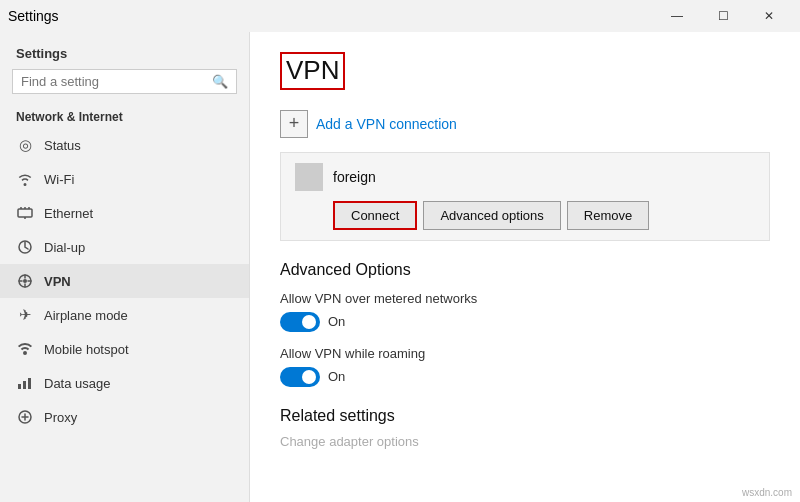 Image resolution: width=800 pixels, height=502 pixels. I want to click on sidebar-item-ethernet: Ethernet, so click(124, 213).